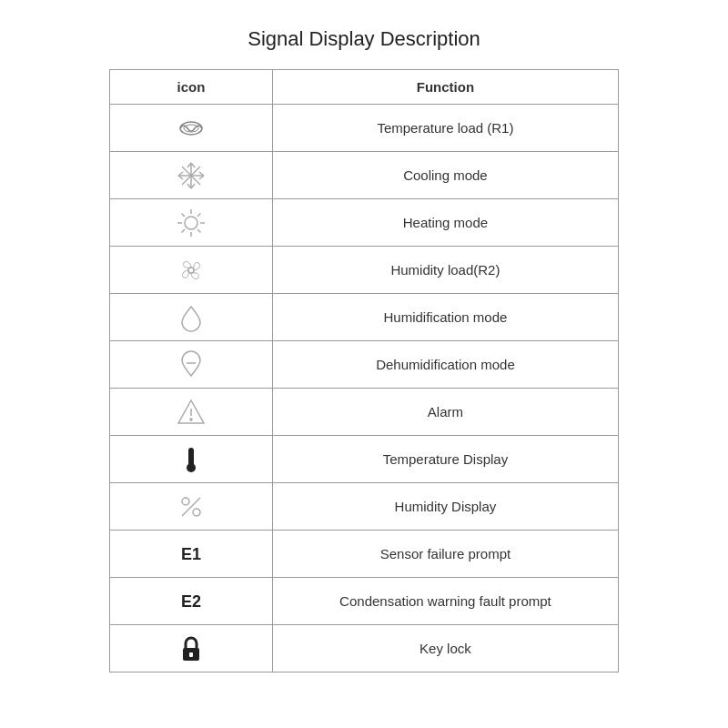 The width and height of the screenshot is (728, 728). What do you see at coordinates (445, 365) in the screenshot?
I see `function-label: Dehumidification mode` at bounding box center [445, 365].